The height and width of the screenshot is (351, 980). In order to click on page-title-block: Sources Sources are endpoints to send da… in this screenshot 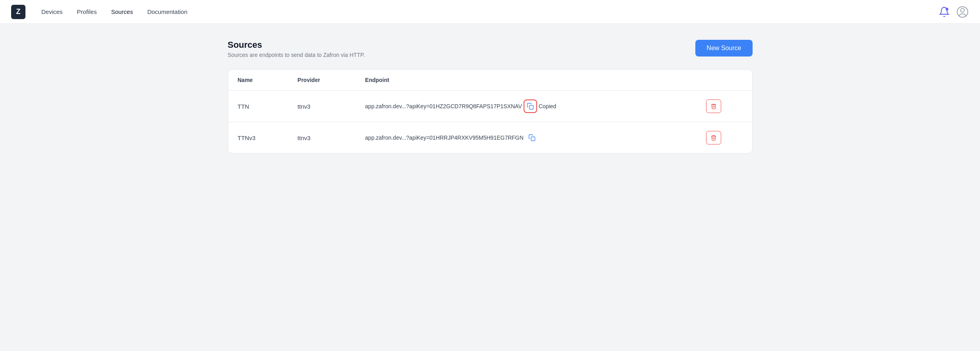, I will do `click(297, 49)`.